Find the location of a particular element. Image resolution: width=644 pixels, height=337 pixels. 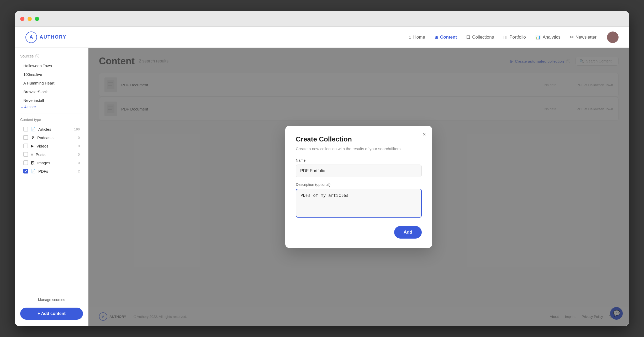

logo-text: AUTHORY is located at coordinates (53, 37).